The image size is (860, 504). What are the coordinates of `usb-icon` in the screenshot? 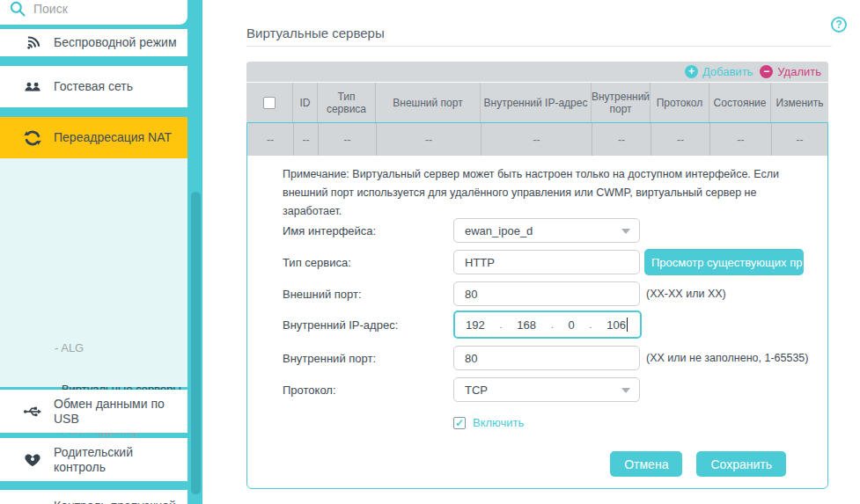 It's located at (33, 412).